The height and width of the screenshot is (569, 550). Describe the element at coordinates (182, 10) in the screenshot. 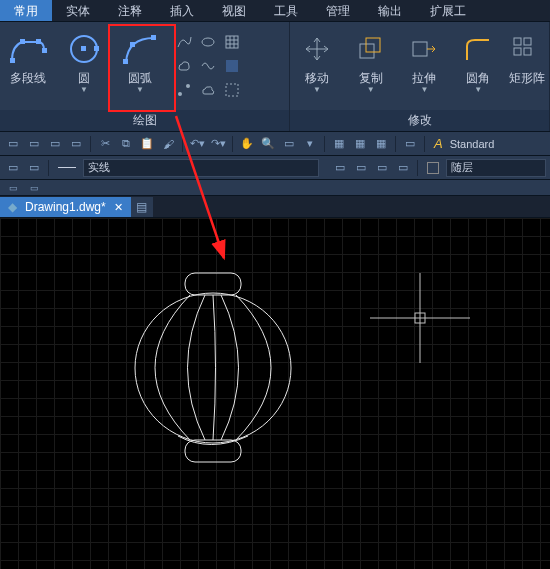

I see `menu-tab-insert: 插入` at that location.